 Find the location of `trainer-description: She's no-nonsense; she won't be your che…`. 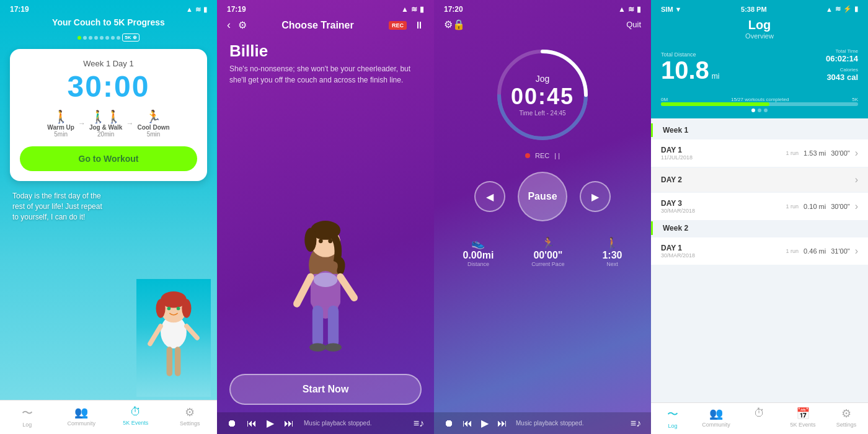

trainer-description: She's no-nonsense; she won't be your che… is located at coordinates (326, 78).